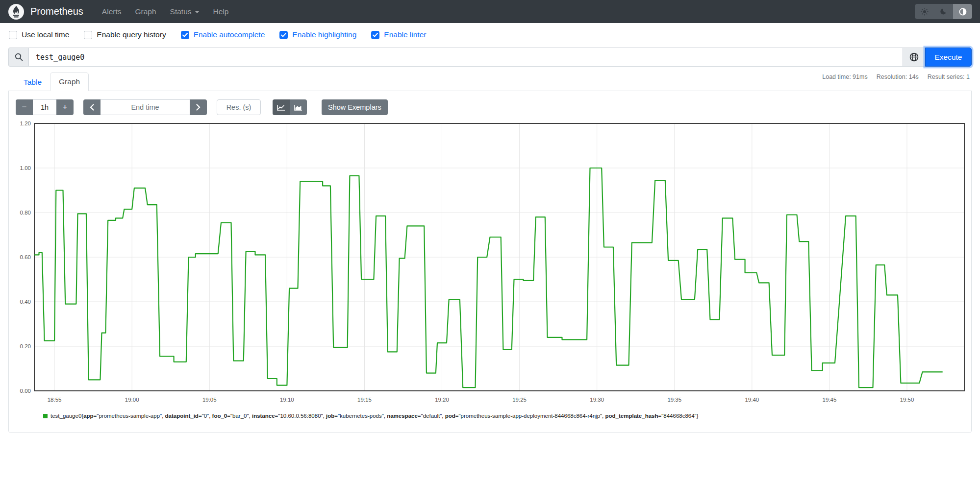 This screenshot has height=480, width=980. I want to click on query-stats: Load time: 91ms Resolution: 14s Result s…, so click(896, 77).